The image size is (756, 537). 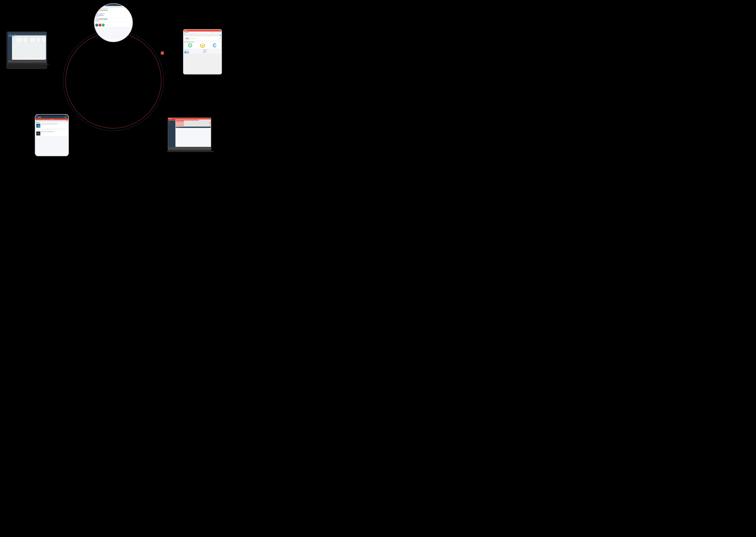 What do you see at coordinates (66, 115) in the screenshot?
I see `phone-status-icons: ▬ WiFi 100%` at bounding box center [66, 115].